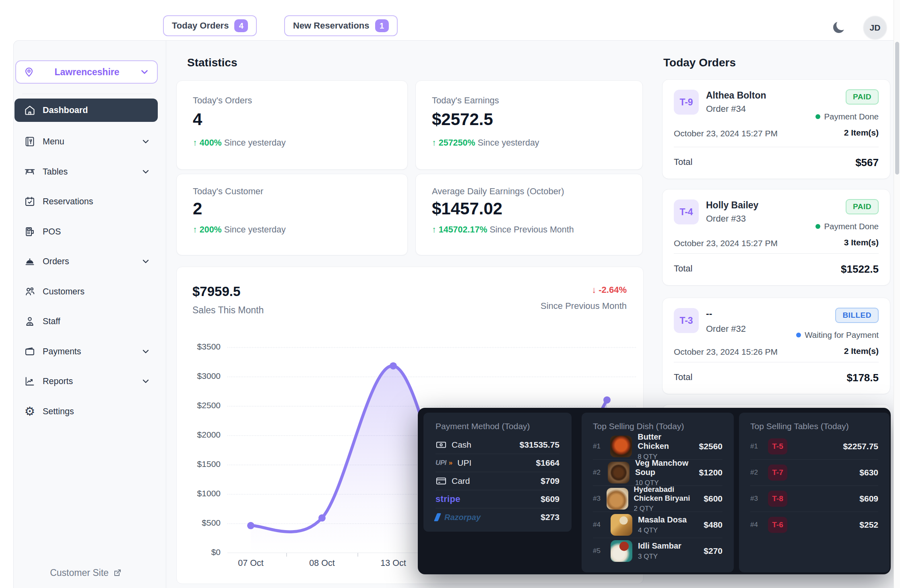  I want to click on sidebar-item-reservations: Reservations, so click(86, 201).